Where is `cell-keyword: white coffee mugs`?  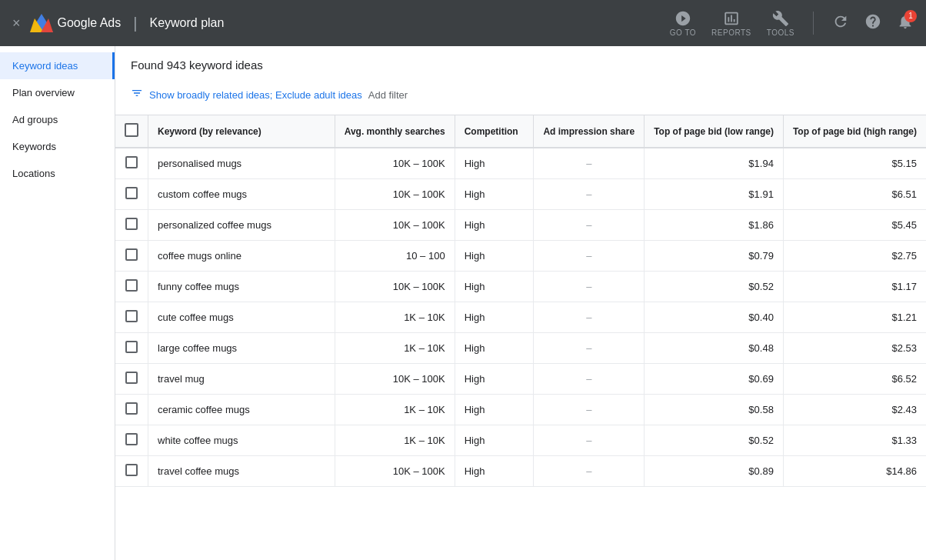
cell-keyword: white coffee mugs is located at coordinates (241, 441).